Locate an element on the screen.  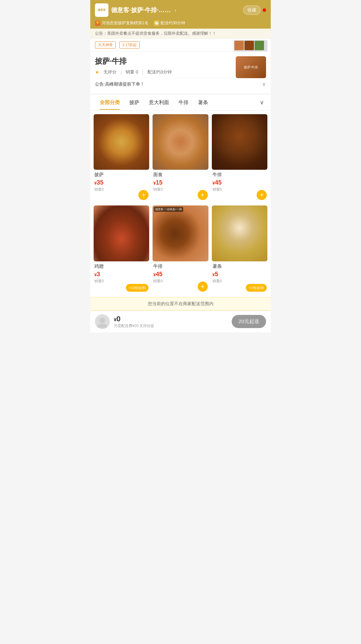
food-name-0: 披萨 is located at coordinates (121, 175).